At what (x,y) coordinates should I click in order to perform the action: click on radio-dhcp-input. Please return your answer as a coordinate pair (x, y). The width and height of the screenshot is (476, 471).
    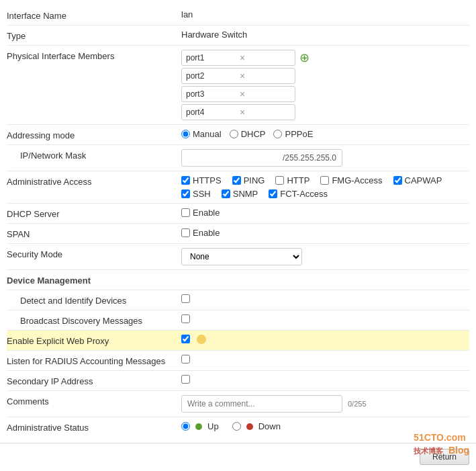
    Looking at the image, I should click on (234, 134).